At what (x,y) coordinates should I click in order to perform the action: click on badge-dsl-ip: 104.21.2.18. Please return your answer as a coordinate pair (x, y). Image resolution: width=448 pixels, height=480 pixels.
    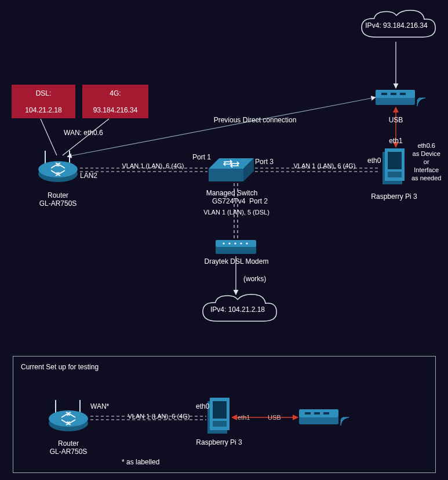
    Looking at the image, I should click on (43, 110).